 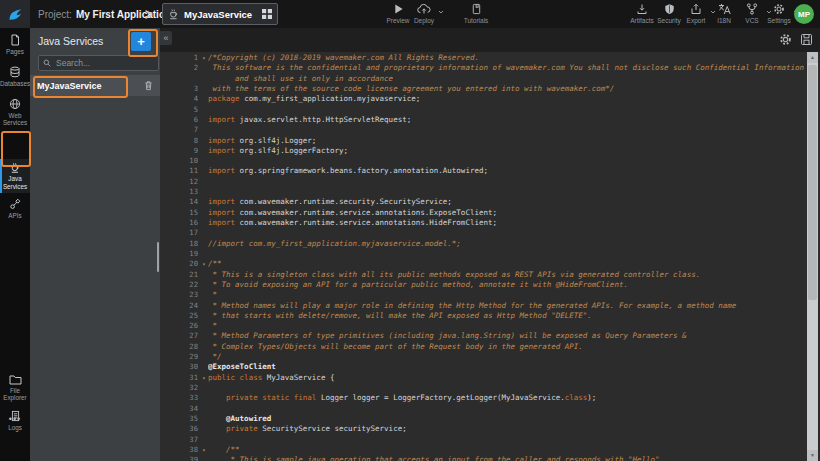 I want to click on sidebar-item-web-services: Web Services, so click(x=15, y=112).